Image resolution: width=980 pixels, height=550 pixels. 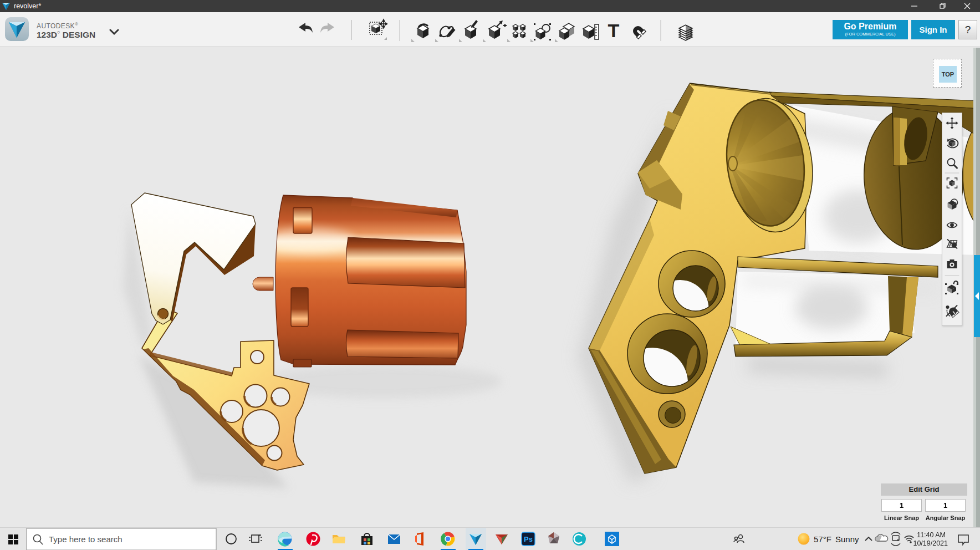 What do you see at coordinates (847, 539) in the screenshot?
I see `svg-text: Sunny` at bounding box center [847, 539].